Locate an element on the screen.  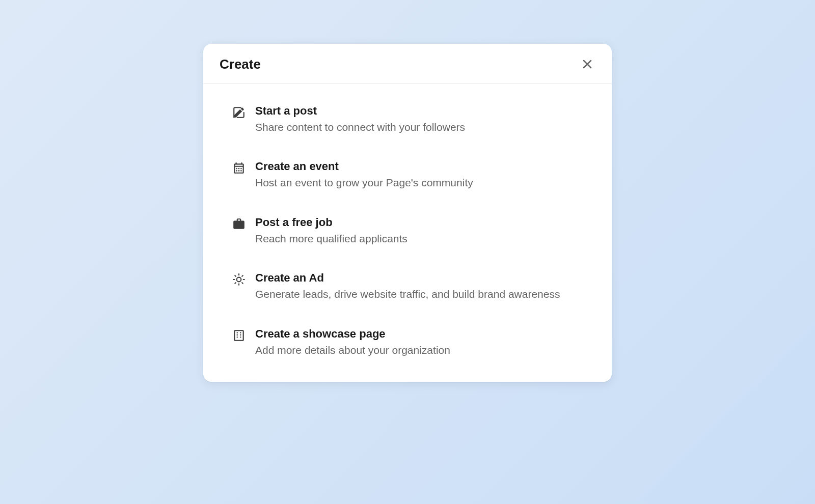
option-create-ad: Create an Ad Generate leads, drive websi… is located at coordinates (408, 286).